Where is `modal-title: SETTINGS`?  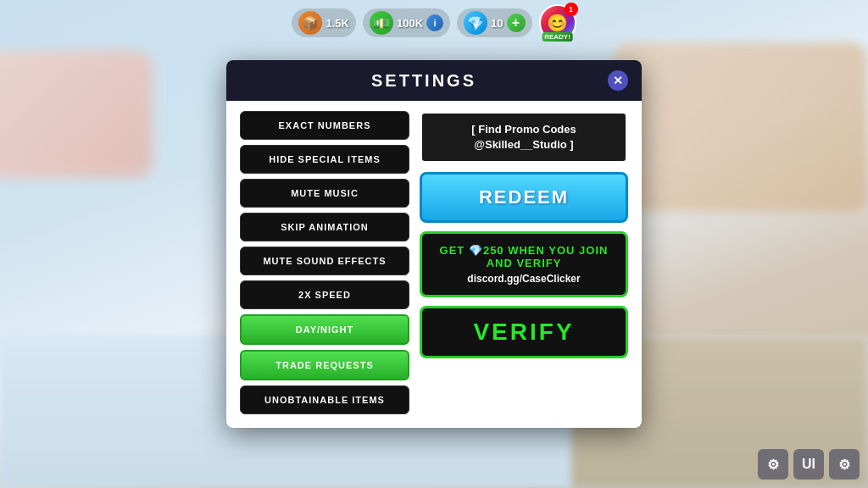
modal-title: SETTINGS is located at coordinates (424, 81).